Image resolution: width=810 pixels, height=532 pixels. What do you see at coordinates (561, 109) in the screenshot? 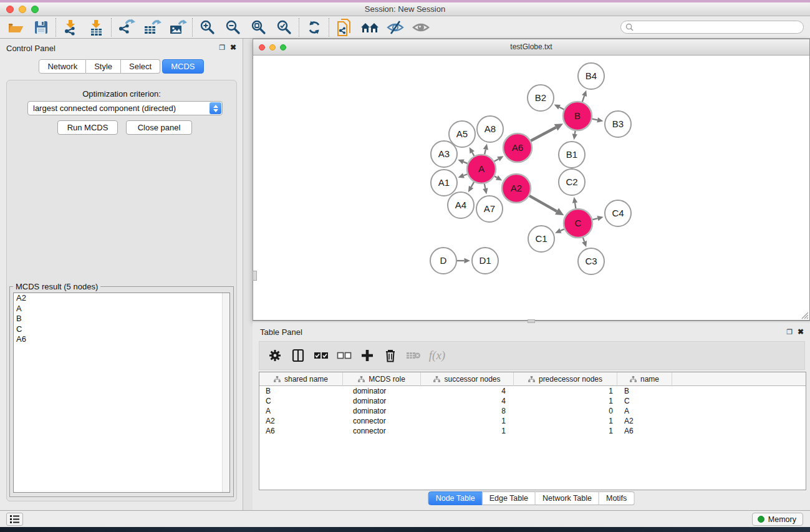
I see `graph-edge-B-B2` at bounding box center [561, 109].